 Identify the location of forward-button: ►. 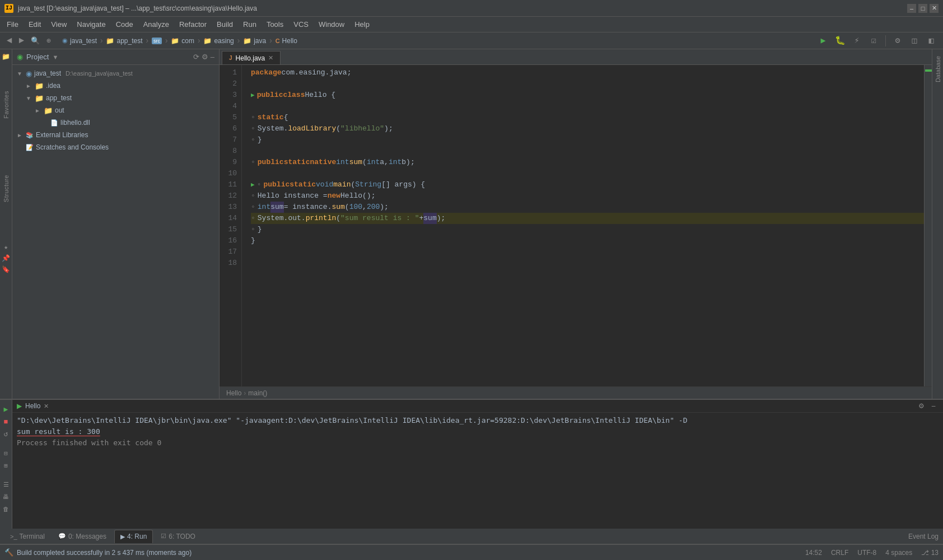
(22, 41).